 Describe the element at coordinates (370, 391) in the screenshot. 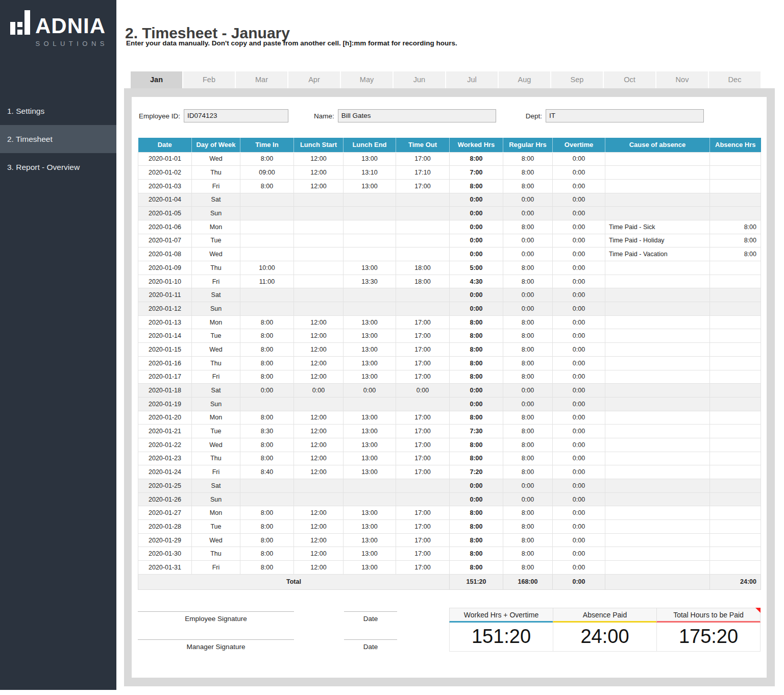

I see `lunch-end-cell: 0:00` at that location.